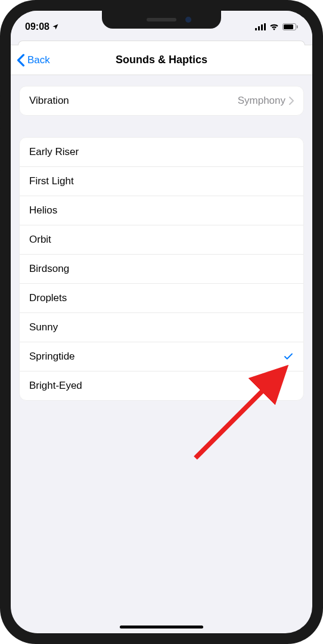 The image size is (323, 644). What do you see at coordinates (188, 20) in the screenshot?
I see `front-camera` at bounding box center [188, 20].